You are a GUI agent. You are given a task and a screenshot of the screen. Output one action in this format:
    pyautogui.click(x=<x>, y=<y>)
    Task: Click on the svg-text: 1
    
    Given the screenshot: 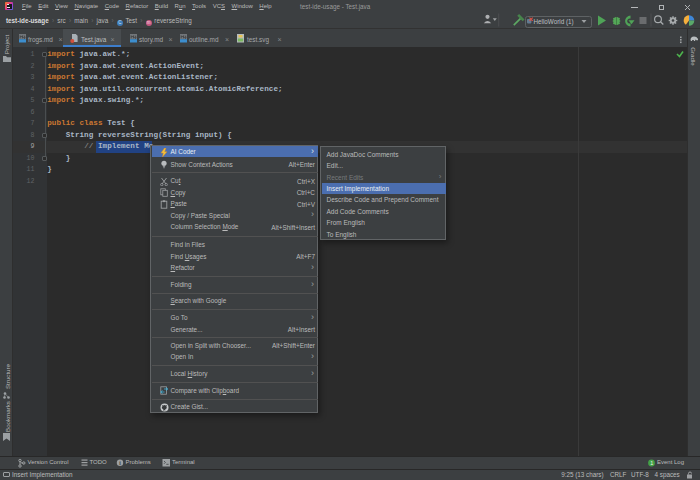 What is the action you would take?
    pyautogui.click(x=652, y=463)
    